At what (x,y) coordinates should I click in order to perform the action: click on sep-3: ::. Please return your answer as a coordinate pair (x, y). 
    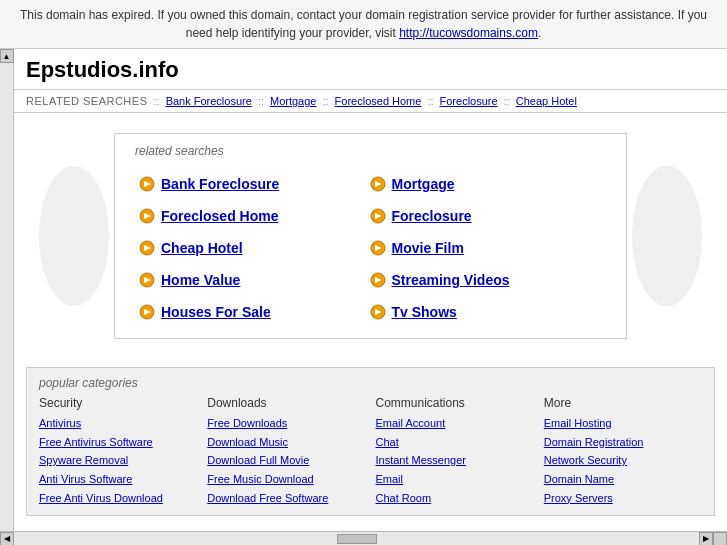
    Looking at the image, I should click on (430, 101).